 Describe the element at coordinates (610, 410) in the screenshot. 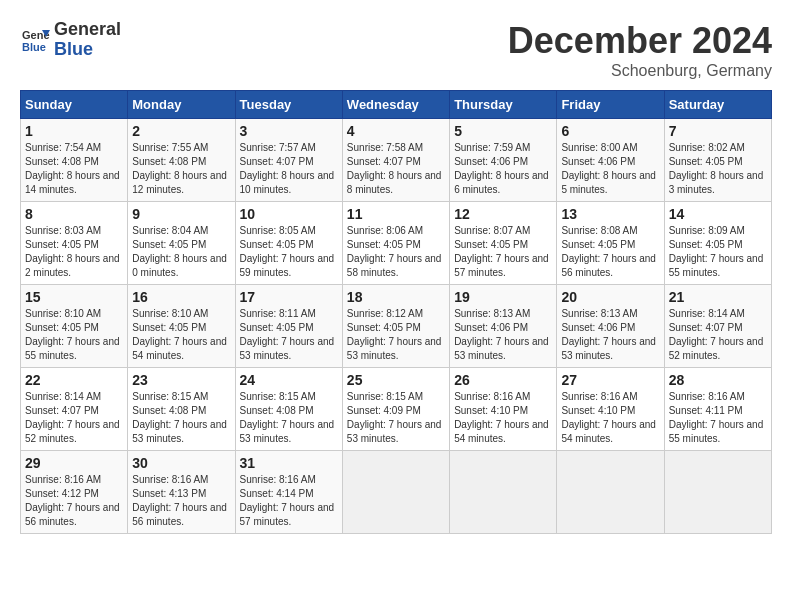

I see `day-cell-27: 27Sunrise: 8:16 AMSunset: 4:10 PMDayligh…` at that location.